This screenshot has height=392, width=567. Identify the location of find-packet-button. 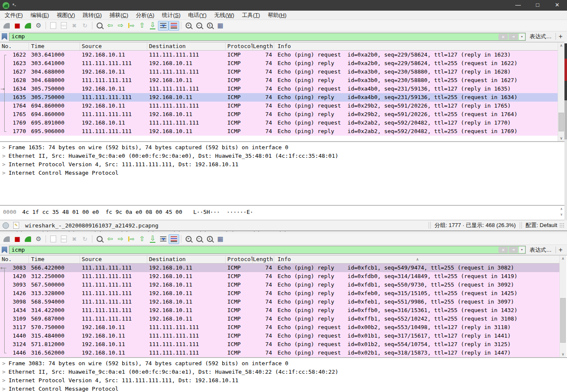
(100, 26).